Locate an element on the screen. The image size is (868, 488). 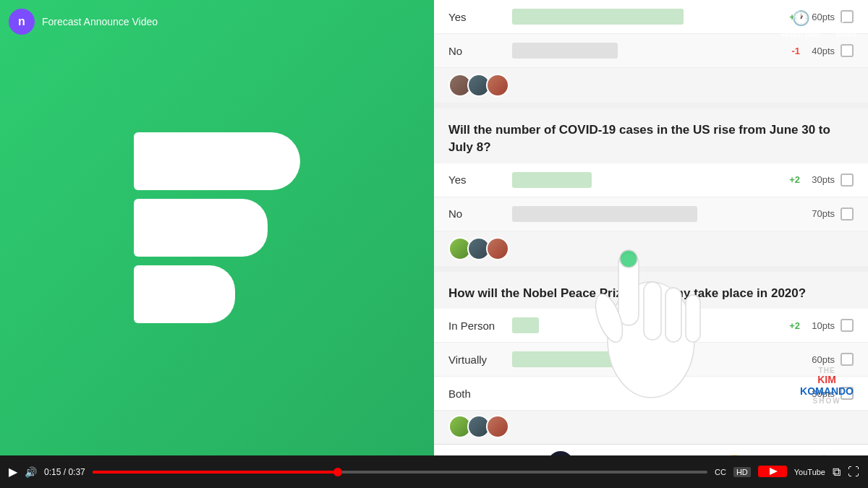
share-button: ↗ Share is located at coordinates (846, 24).